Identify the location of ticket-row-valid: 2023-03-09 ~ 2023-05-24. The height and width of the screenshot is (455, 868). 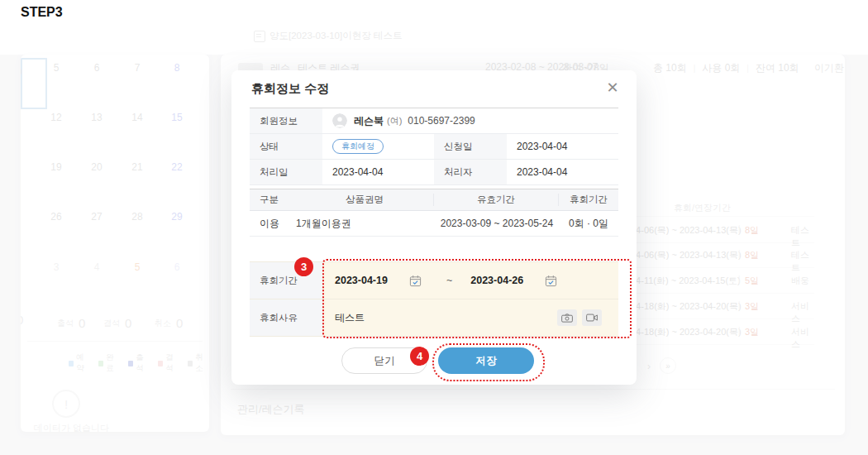
(497, 223).